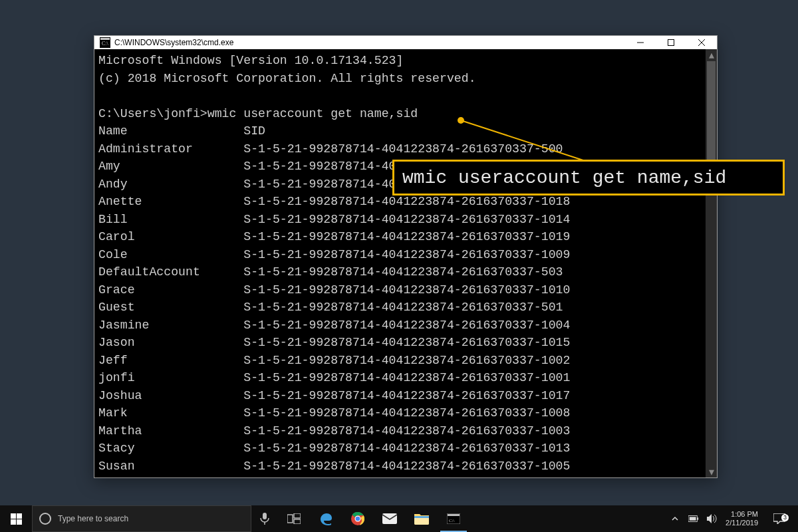 This screenshot has height=532, width=798. I want to click on minimize-button, so click(640, 43).